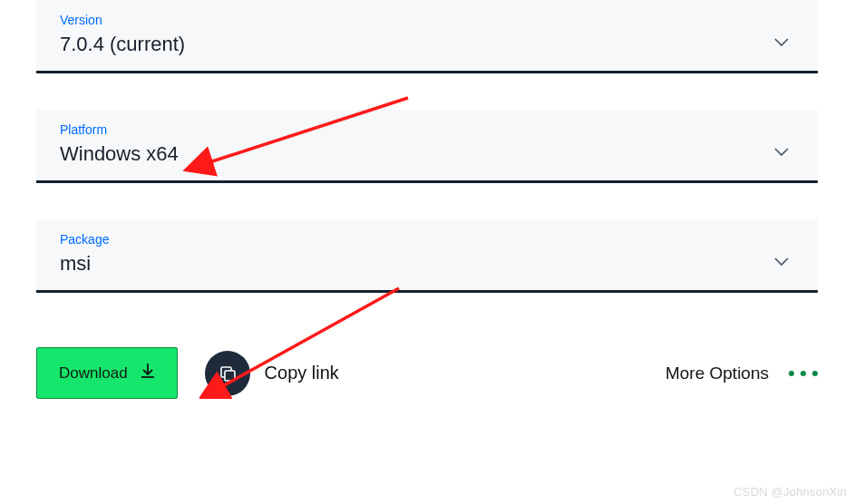 This screenshot has width=854, height=504. Describe the element at coordinates (272, 373) in the screenshot. I see `copy-link-button: Copy link` at that location.